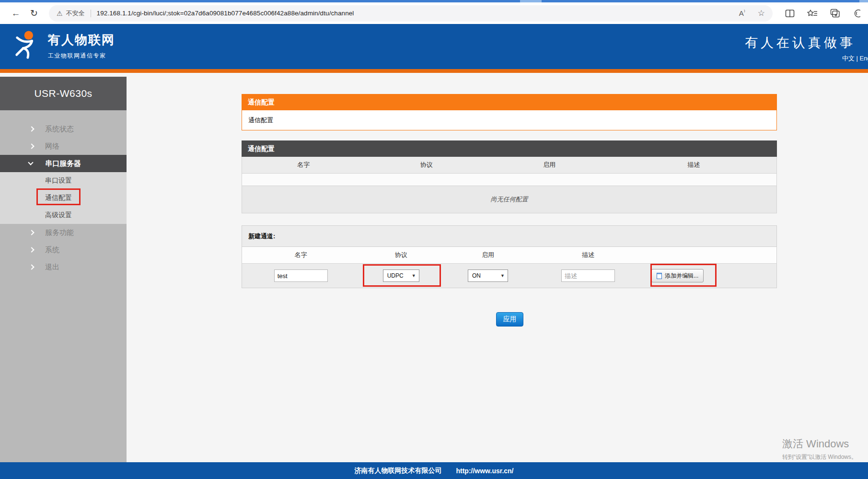  What do you see at coordinates (63, 233) in the screenshot?
I see `sidebar-item-service-functions: 服务功能` at bounding box center [63, 233].